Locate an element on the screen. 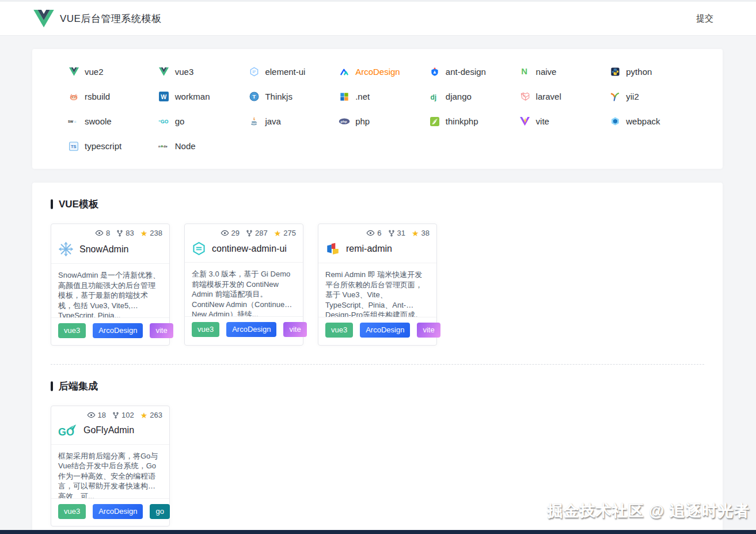  filter-item-go: GO go is located at coordinates (204, 122).